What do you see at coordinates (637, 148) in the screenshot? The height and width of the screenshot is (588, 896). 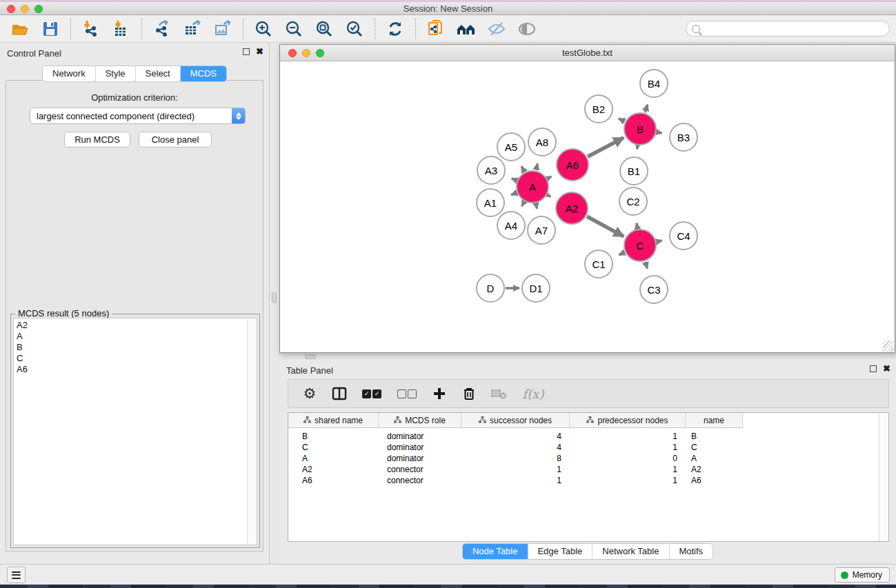 I see `graph-edge-B-B1` at bounding box center [637, 148].